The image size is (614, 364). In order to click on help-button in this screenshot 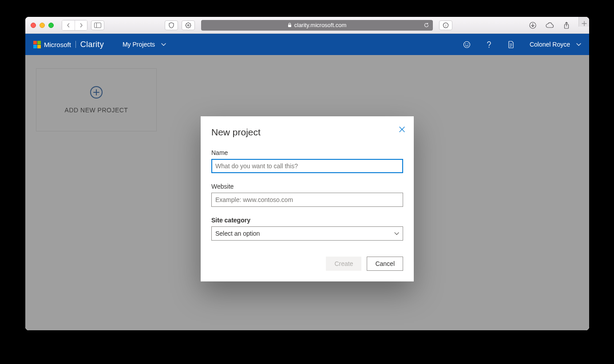, I will do `click(489, 44)`.